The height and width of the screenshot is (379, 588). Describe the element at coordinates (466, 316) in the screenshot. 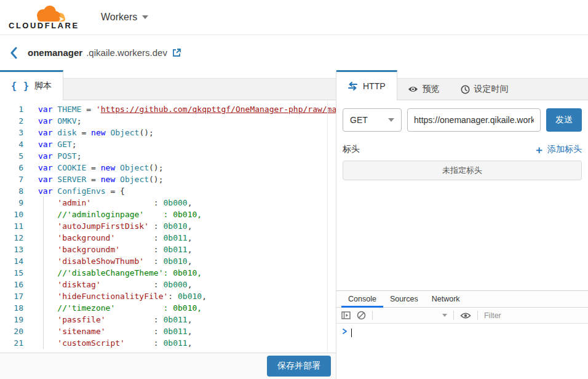

I see `live-expression-eye-icon` at that location.